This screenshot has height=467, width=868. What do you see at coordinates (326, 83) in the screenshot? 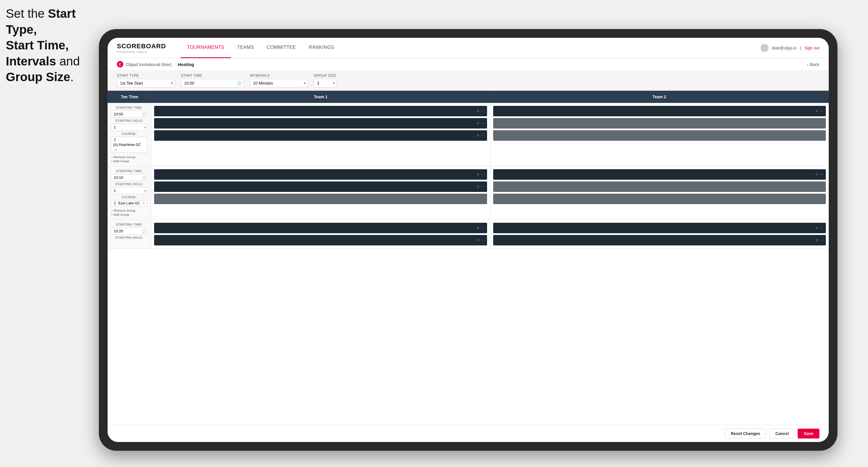
I see `group-size-select-wrapper: 3 2 4` at bounding box center [326, 83].